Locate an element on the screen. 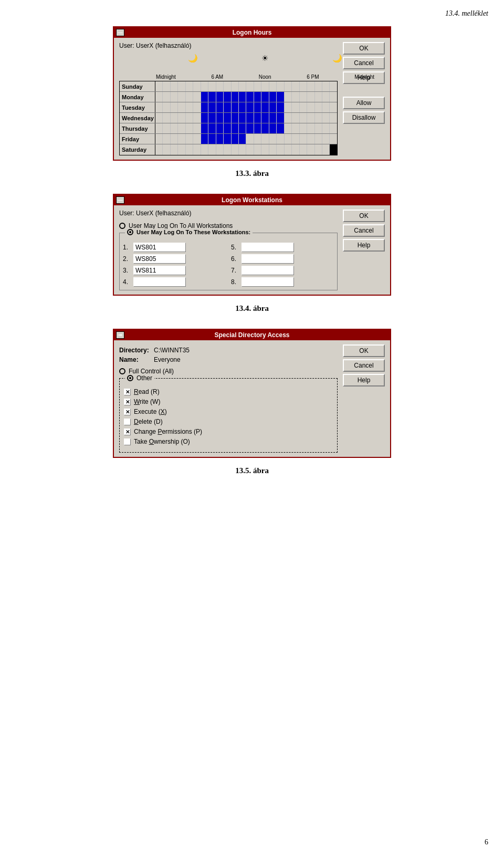 The width and height of the screenshot is (504, 857). ok-button-3: OK is located at coordinates (364, 351).